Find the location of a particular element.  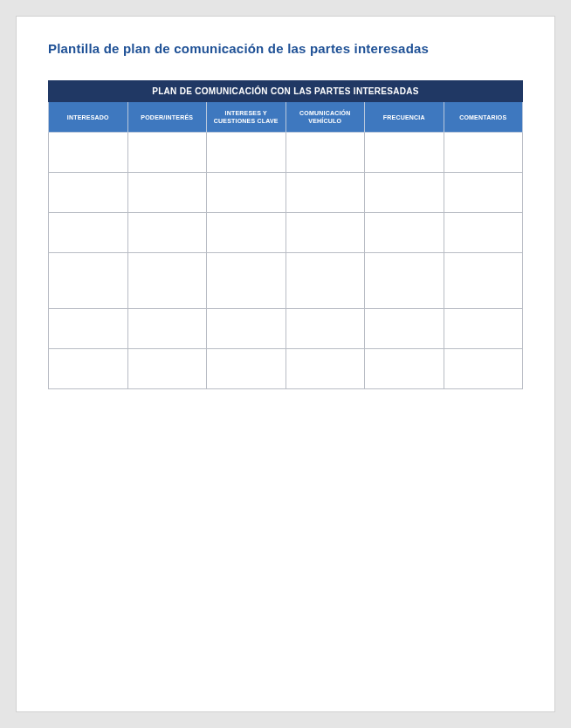

col-header-interesado: INTERESADO is located at coordinates (89, 117).